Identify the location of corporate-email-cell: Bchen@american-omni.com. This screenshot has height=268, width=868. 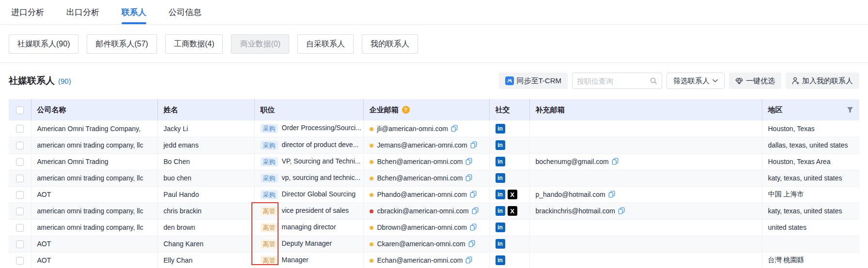
(426, 178).